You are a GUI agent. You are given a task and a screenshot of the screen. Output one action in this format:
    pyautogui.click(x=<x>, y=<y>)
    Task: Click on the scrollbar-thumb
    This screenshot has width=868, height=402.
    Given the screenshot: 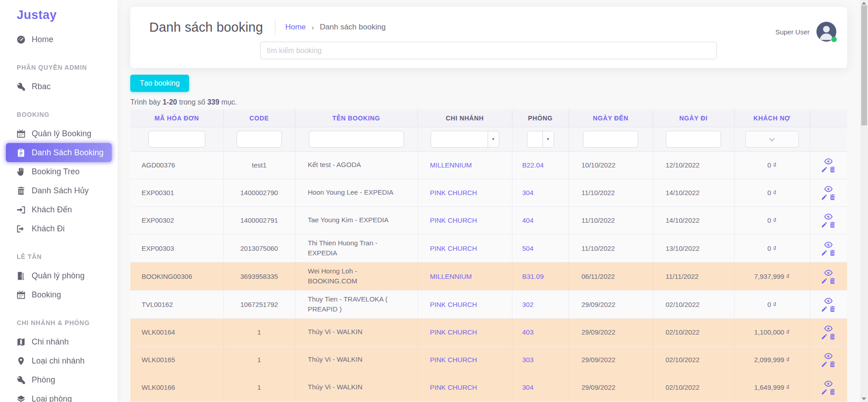 What is the action you would take?
    pyautogui.click(x=864, y=65)
    